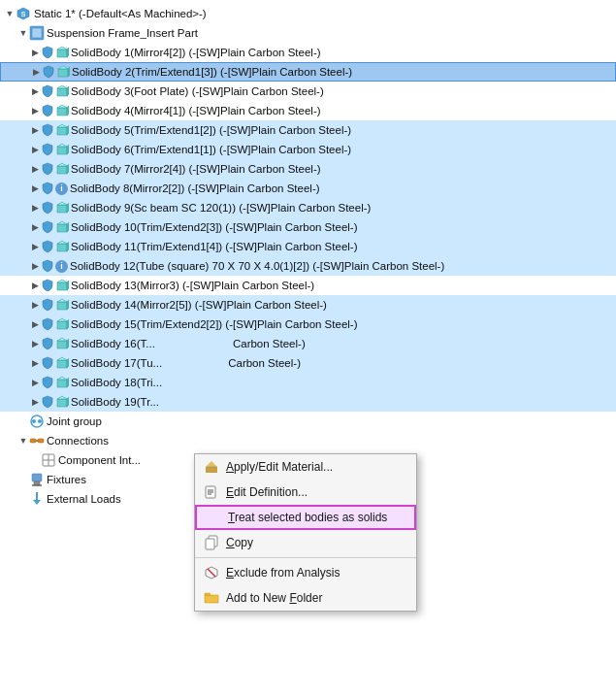 The image size is (616, 696). I want to click on edit-def-label: Edit Definition..., so click(316, 492).